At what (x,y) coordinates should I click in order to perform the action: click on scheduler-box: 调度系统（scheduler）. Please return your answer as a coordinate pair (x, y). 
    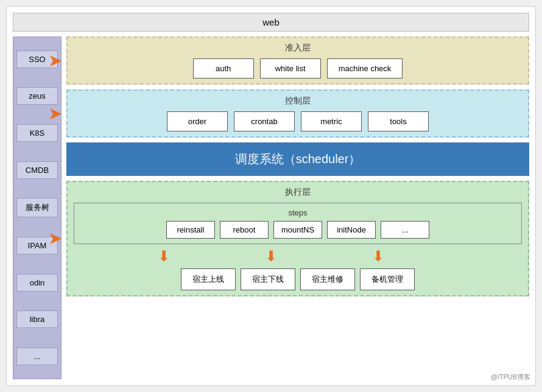
    Looking at the image, I should click on (298, 159).